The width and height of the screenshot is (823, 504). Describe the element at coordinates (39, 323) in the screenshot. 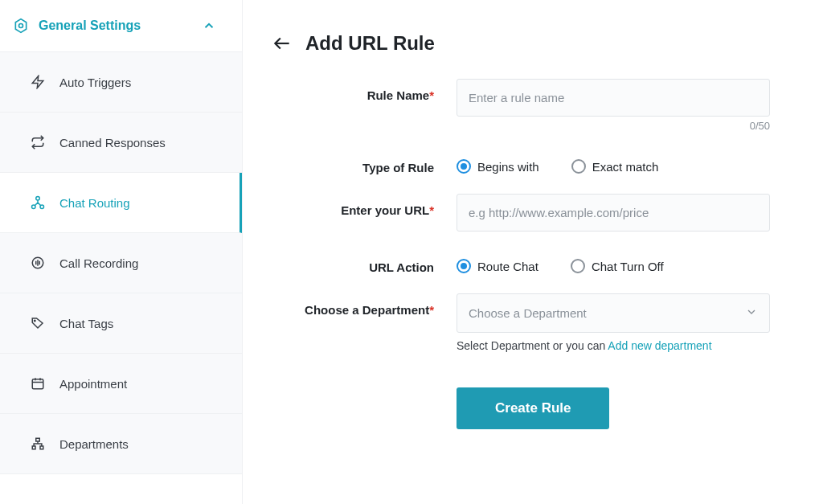

I see `tag-icon` at that location.